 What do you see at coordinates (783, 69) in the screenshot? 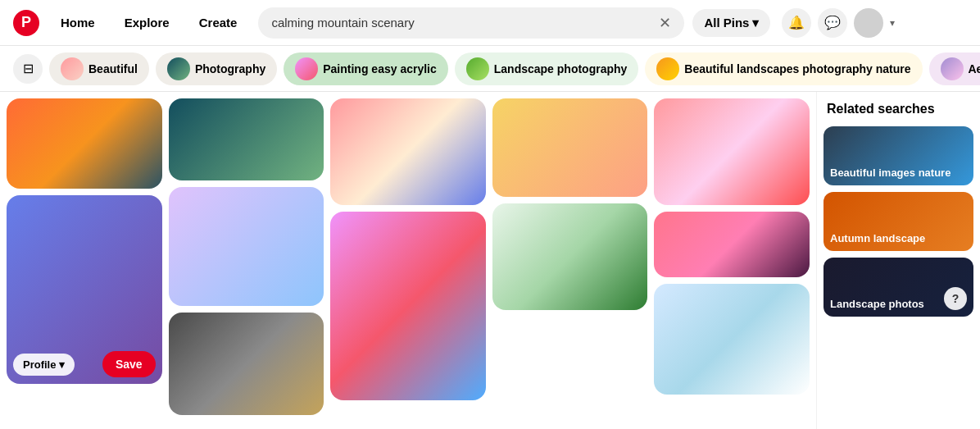
I see `chip-beautiful-landscapes: Beautiful landscapes photography nature` at bounding box center [783, 69].